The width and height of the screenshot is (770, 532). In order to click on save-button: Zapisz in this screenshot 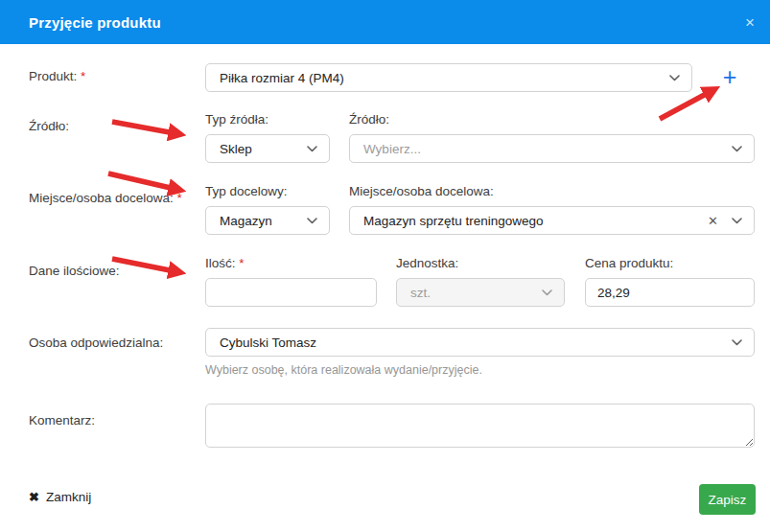, I will do `click(727, 499)`.